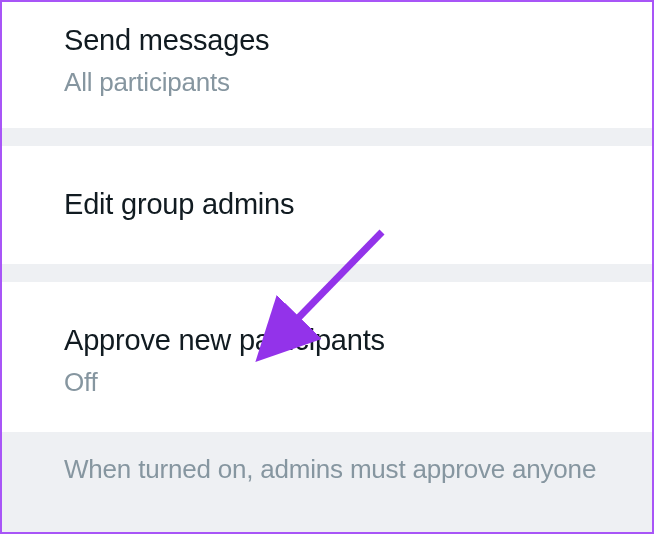 The width and height of the screenshot is (654, 534). I want to click on send-messages-value: All participants, so click(358, 82).